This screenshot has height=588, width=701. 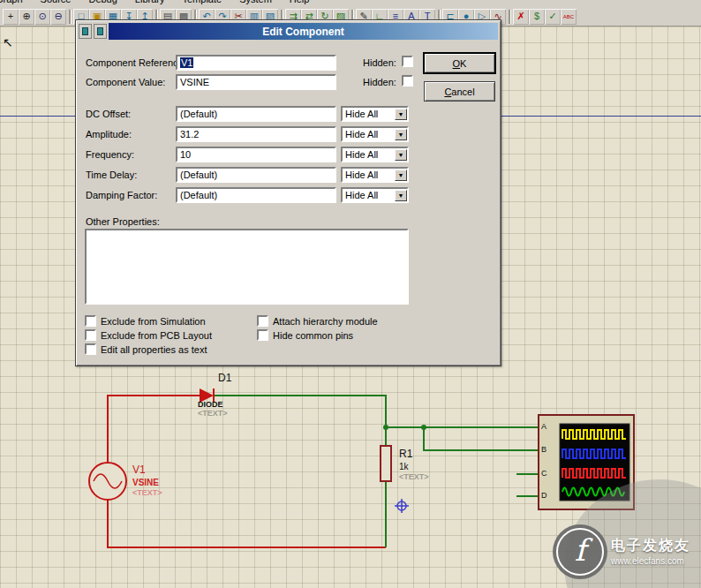 I want to click on component-reference-label: Component Reference:, so click(x=136, y=63).